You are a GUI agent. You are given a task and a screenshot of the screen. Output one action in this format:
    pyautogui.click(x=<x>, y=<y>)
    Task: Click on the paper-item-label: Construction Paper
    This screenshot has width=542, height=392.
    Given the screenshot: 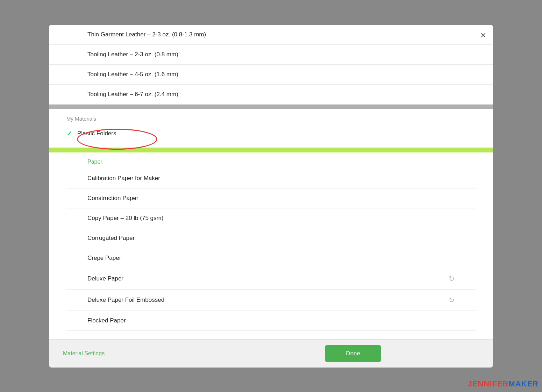 What is the action you would take?
    pyautogui.click(x=113, y=198)
    